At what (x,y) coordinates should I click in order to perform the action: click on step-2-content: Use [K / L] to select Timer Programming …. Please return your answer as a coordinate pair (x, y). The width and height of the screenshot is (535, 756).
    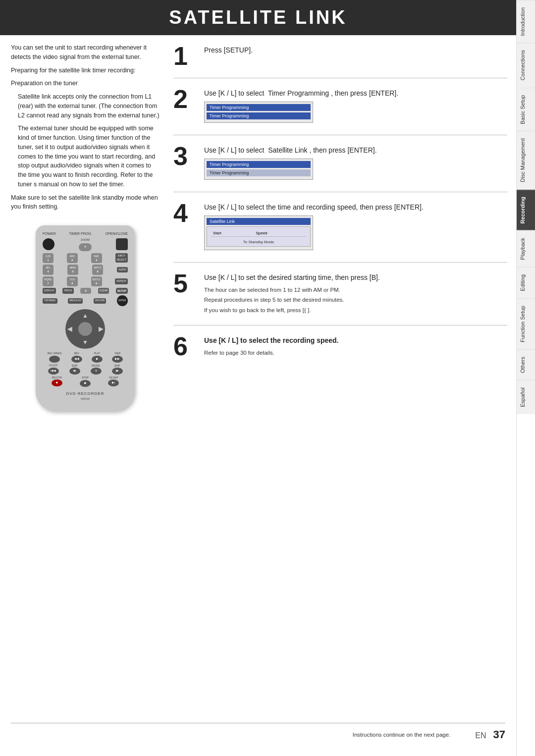
    Looking at the image, I should click on (356, 106).